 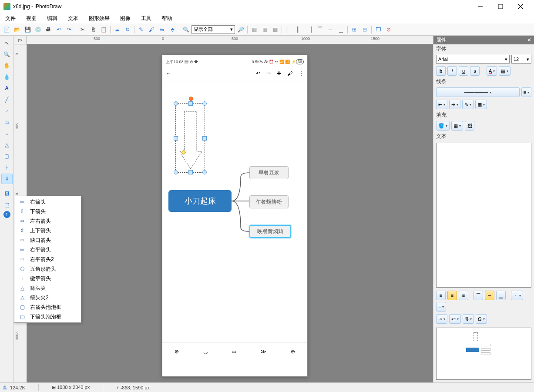 I want to click on menu-right-arrow: ⇨右箭头, so click(x=48, y=202).